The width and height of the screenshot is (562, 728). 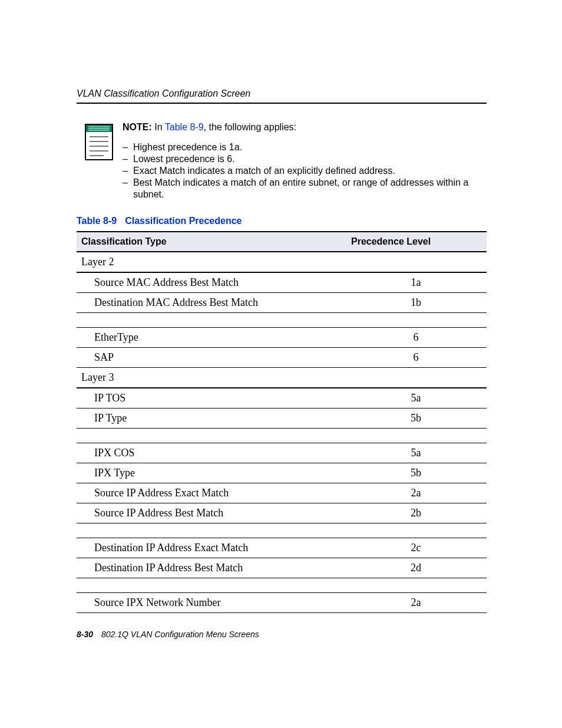 What do you see at coordinates (282, 473) in the screenshot?
I see `table-row: IPX Type5b` at bounding box center [282, 473].